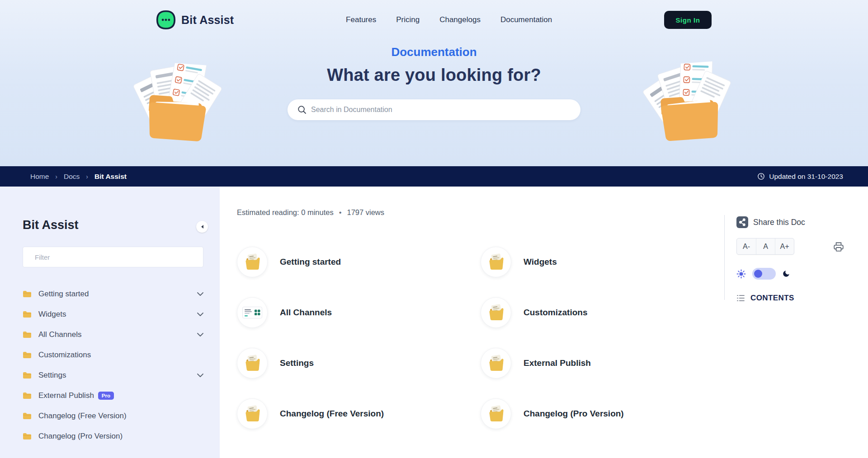  What do you see at coordinates (800, 177) in the screenshot?
I see `updated-info: Updated on 31-10-2023` at bounding box center [800, 177].